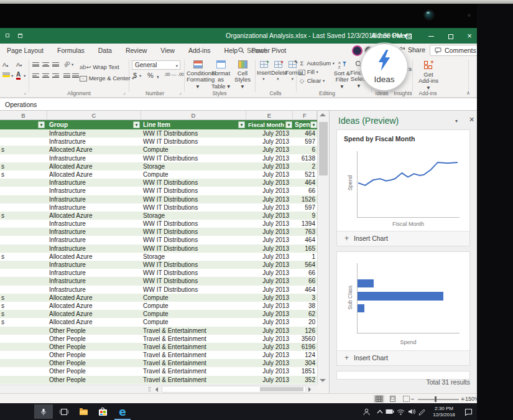 Image resolution: width=513 pixels, height=420 pixels. Describe the element at coordinates (409, 36) in the screenshot. I see `ribbon-display-options-button` at that location.